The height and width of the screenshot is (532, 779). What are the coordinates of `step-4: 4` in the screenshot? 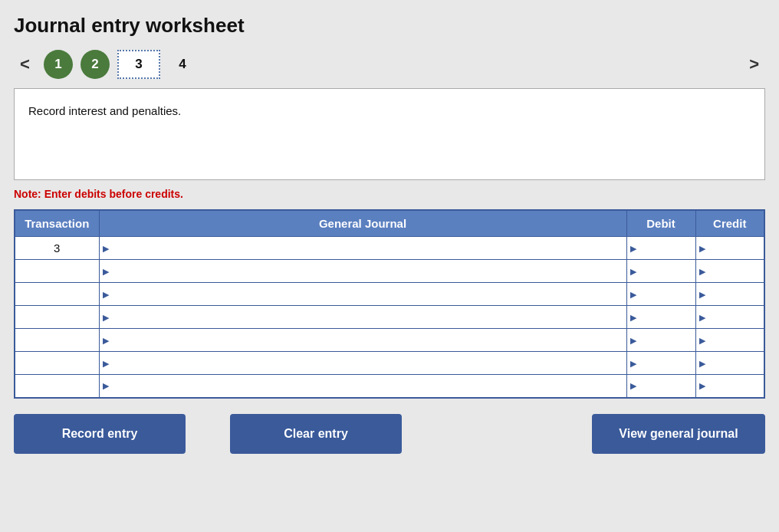 It's located at (182, 64).